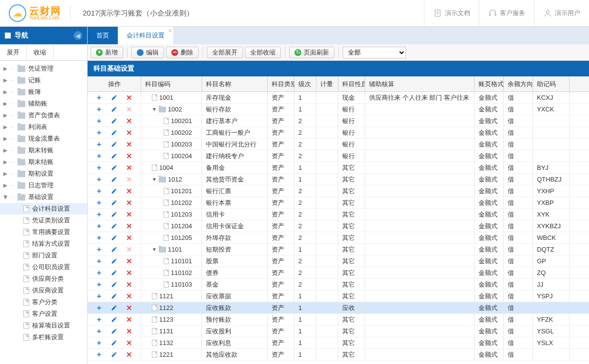 The image size is (589, 364). Describe the element at coordinates (44, 197) in the screenshot. I see `sidebar-item: ▾⋯基础设置` at that location.